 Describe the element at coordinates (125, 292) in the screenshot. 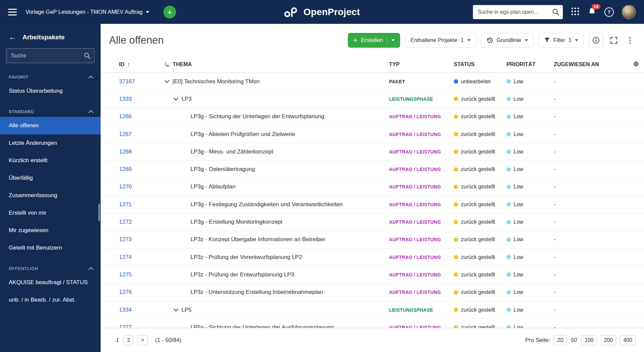

I see `row-id-link: 1276` at that location.